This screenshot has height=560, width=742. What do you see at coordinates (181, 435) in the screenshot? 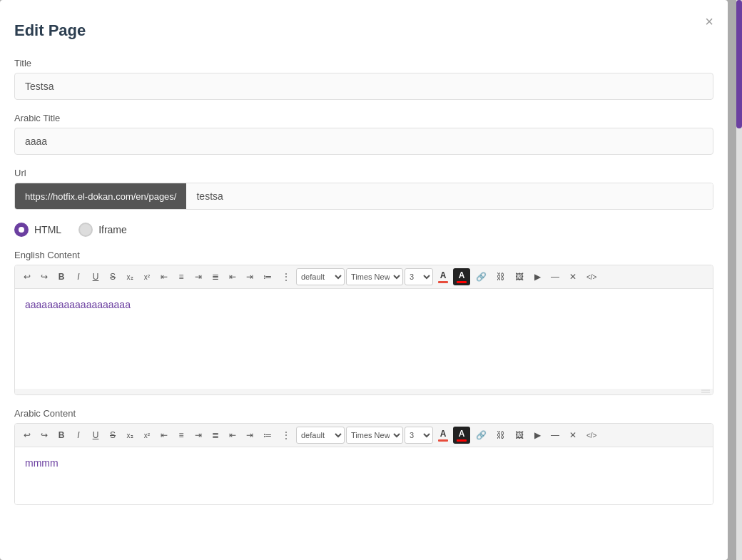
I see `arabic-align-center-button: ≡` at bounding box center [181, 435].